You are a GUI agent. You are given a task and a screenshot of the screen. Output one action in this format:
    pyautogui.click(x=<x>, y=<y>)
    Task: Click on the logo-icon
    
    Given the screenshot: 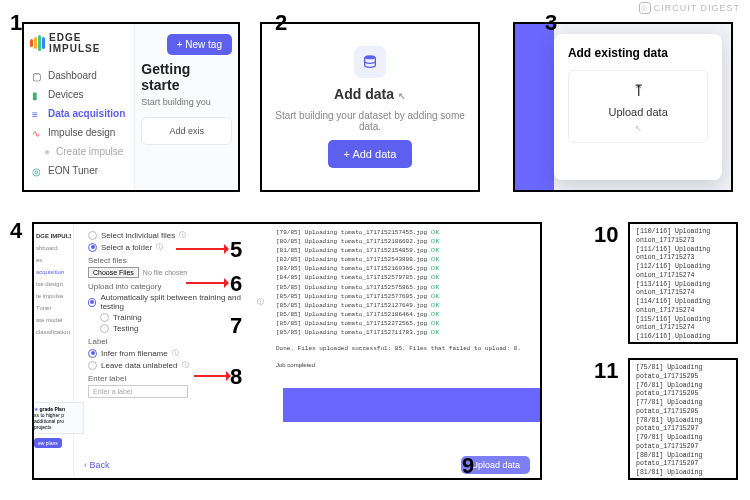 What is the action you would take?
    pyautogui.click(x=38, y=43)
    